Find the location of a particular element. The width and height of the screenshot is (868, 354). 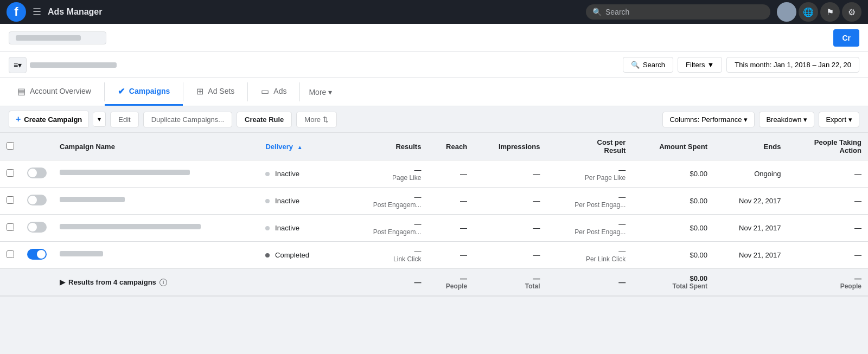

date-range-button: This month: Jan 1, 2018 – Jan 22, 20 is located at coordinates (793, 65).